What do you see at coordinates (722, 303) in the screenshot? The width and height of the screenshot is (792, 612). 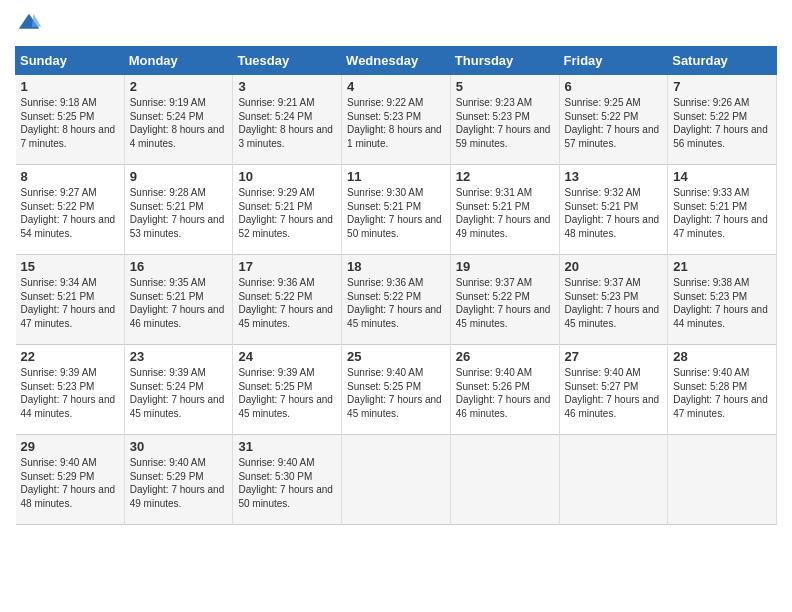 I see `day-info: Sunrise: 9:38 AMSunset: 5:23 PMDaylight:…` at bounding box center [722, 303].